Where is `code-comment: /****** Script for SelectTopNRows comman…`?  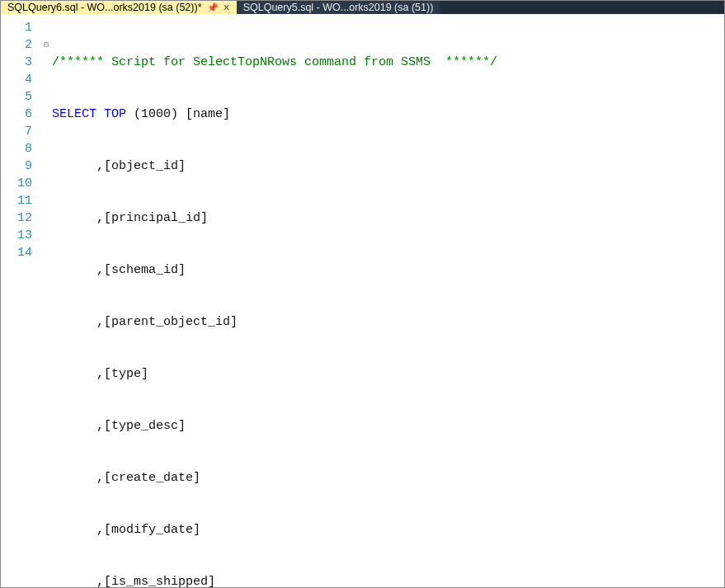
code-comment: /****** Script for SelectTopNRows comman… is located at coordinates (275, 63).